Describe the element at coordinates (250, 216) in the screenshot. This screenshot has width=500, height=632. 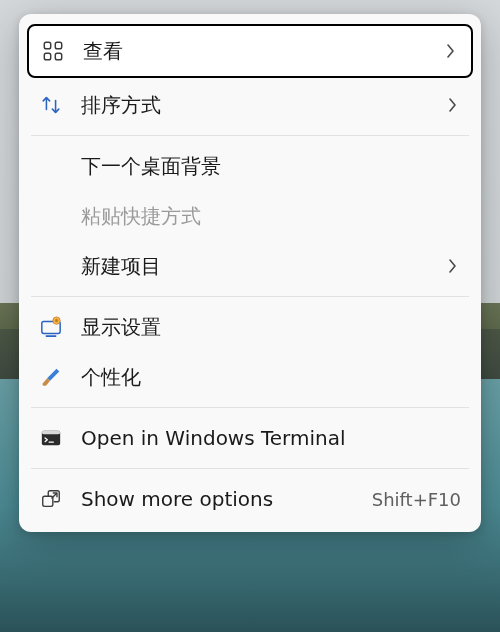
I see `menu-item-paste-shortcut: 粘贴快捷方式` at that location.